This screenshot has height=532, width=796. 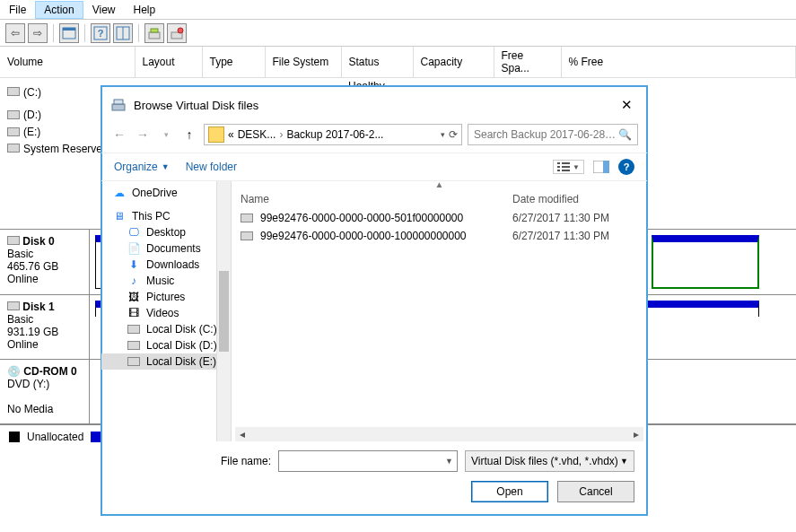 What do you see at coordinates (546, 135) in the screenshot?
I see `search-placeholder: Search Backup 2017-06-28 06...` at bounding box center [546, 135].